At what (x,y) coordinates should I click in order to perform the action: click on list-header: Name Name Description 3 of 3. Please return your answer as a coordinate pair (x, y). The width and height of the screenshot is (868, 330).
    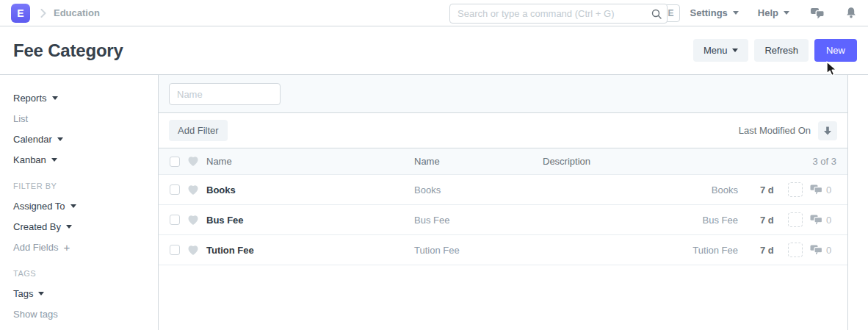
    Looking at the image, I should click on (503, 162).